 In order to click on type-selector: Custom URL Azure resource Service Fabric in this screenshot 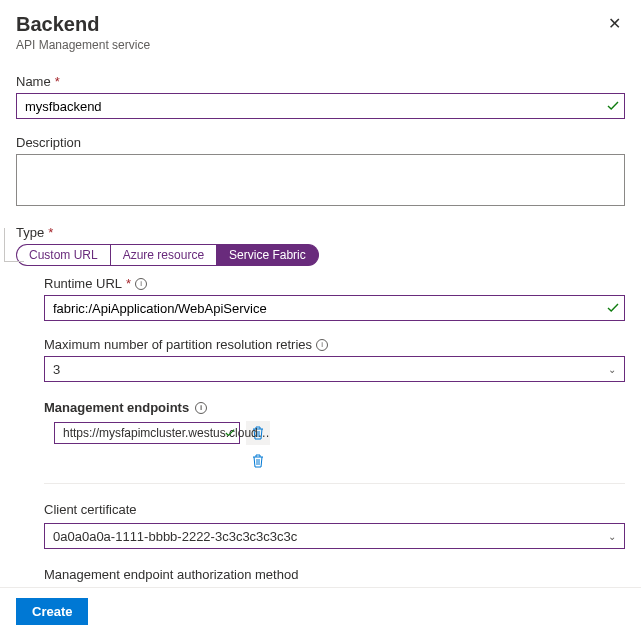, I will do `click(168, 255)`.